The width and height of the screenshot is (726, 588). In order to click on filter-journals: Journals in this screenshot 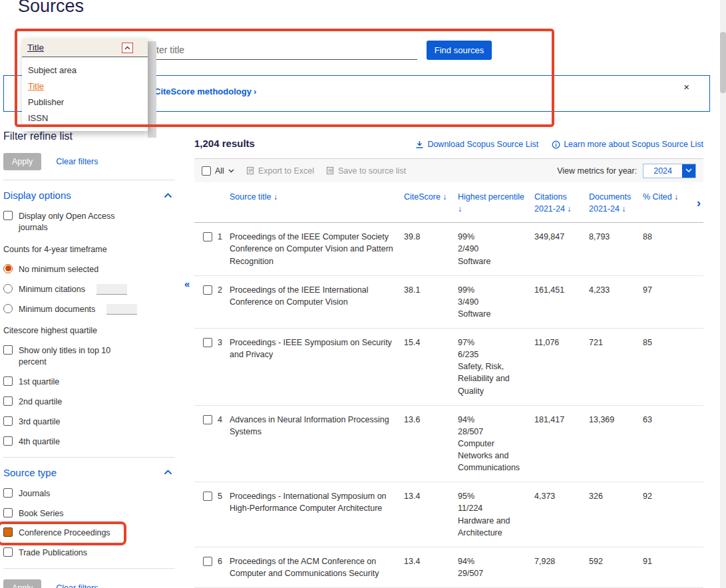, I will do `click(89, 494)`.